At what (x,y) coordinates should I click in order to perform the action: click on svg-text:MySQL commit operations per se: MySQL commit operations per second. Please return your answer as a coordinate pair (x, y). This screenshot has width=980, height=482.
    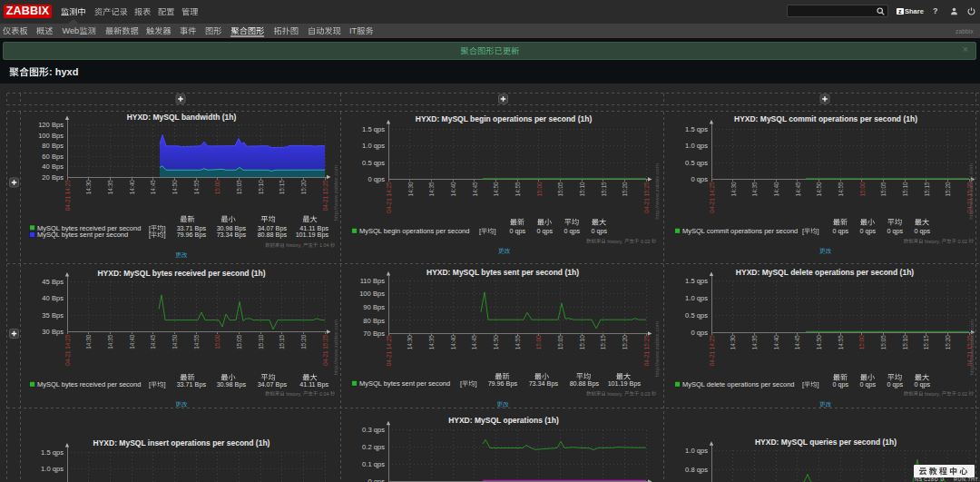
    Looking at the image, I should click on (740, 231).